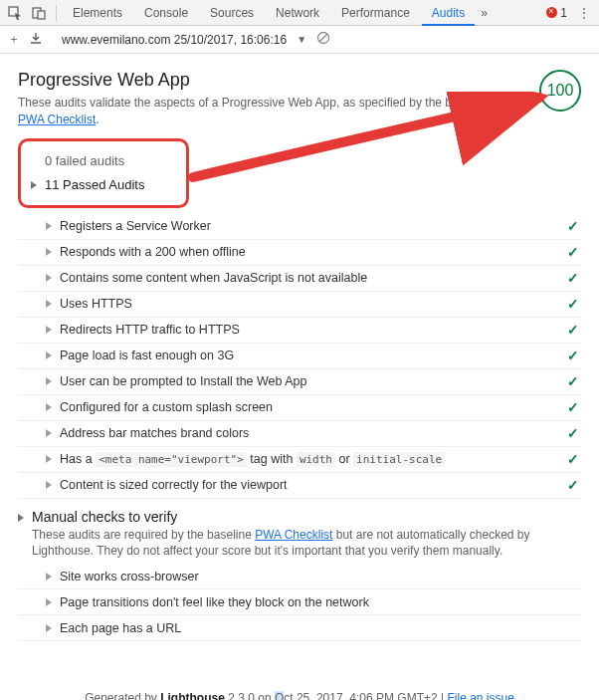 The width and height of the screenshot is (599, 700). I want to click on audit-row: Configured for a custom splash screen✓, so click(300, 408).